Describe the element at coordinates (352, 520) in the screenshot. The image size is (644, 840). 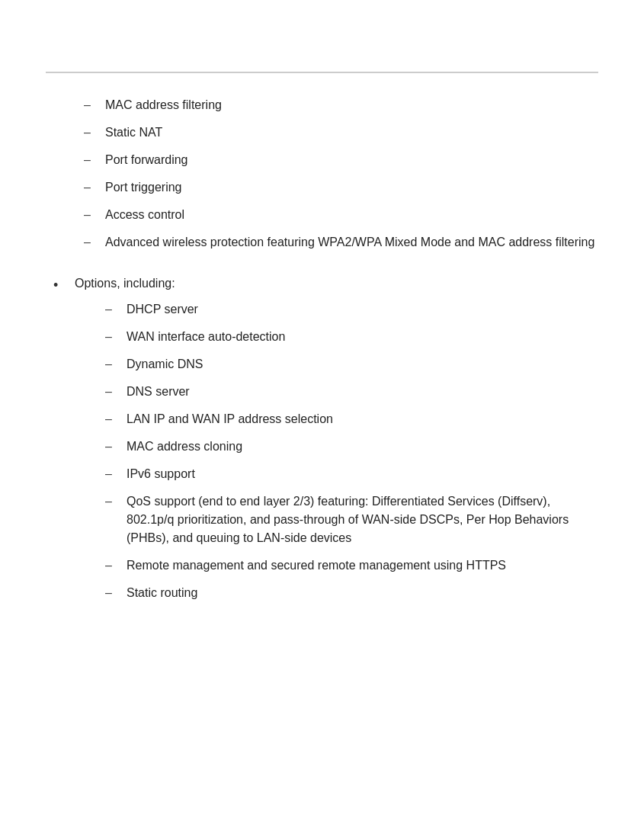
I see `nested-item-qos-support: – QoS support (end to end layer 2/3) fea…` at that location.